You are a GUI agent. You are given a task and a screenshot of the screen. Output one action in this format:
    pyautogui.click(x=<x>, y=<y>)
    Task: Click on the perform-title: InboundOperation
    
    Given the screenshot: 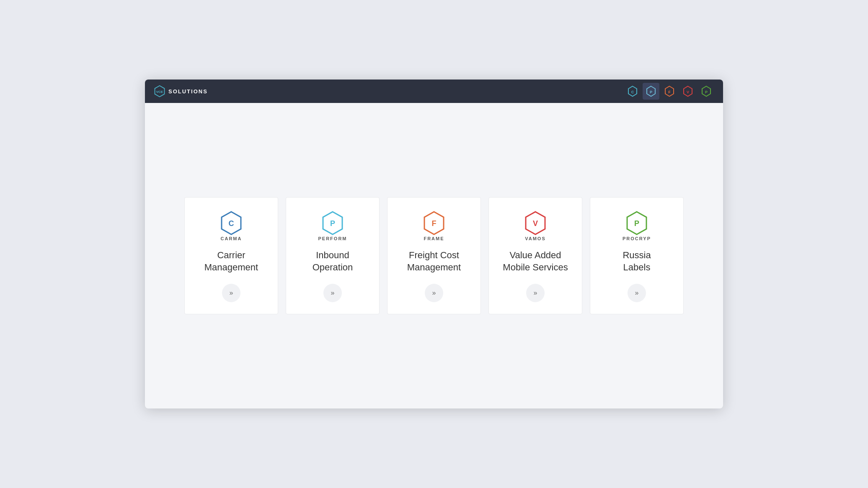 What is the action you would take?
    pyautogui.click(x=333, y=261)
    